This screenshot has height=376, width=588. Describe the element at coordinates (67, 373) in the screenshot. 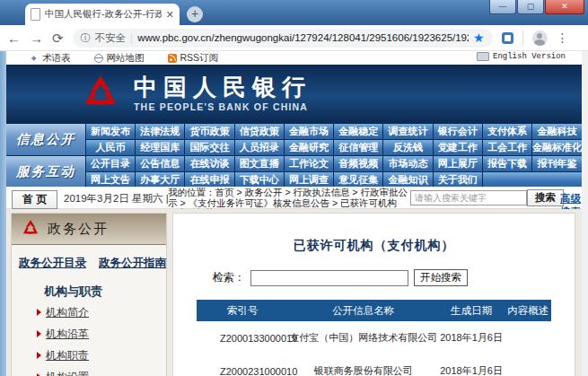

I see `sidebar-item-label: 机构设置` at that location.